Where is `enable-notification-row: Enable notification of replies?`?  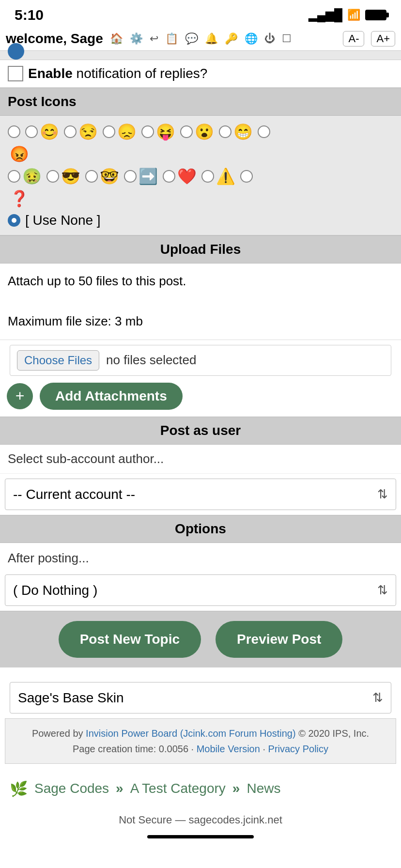
enable-notification-row: Enable notification of replies? is located at coordinates (200, 74).